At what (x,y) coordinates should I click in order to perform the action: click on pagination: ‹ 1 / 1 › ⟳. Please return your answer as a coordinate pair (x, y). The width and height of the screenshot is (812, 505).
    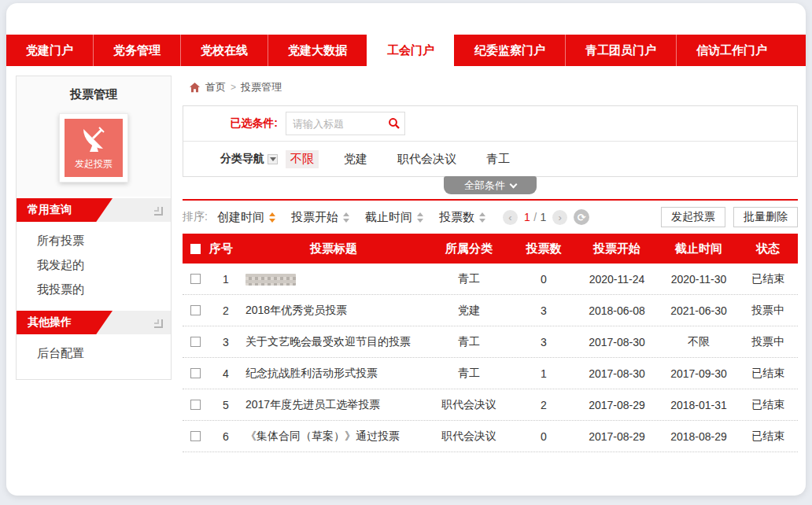
    Looking at the image, I should click on (546, 217).